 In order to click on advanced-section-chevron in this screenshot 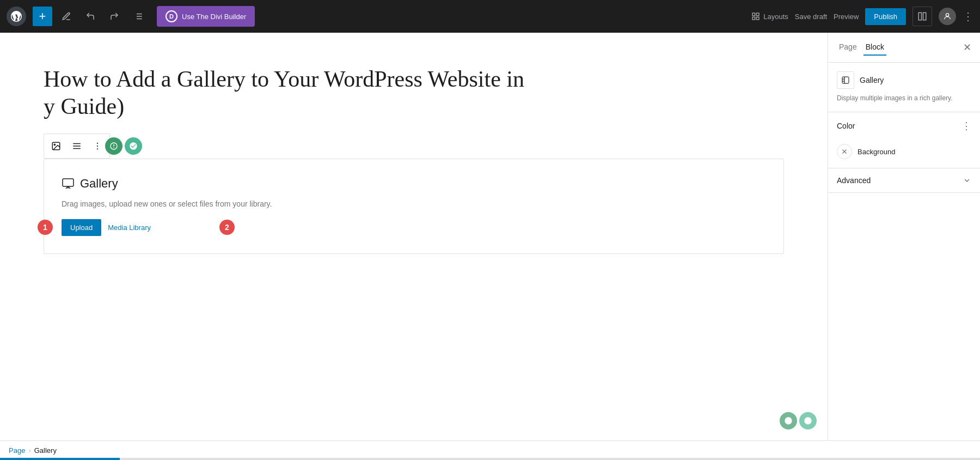, I will do `click(967, 180)`.